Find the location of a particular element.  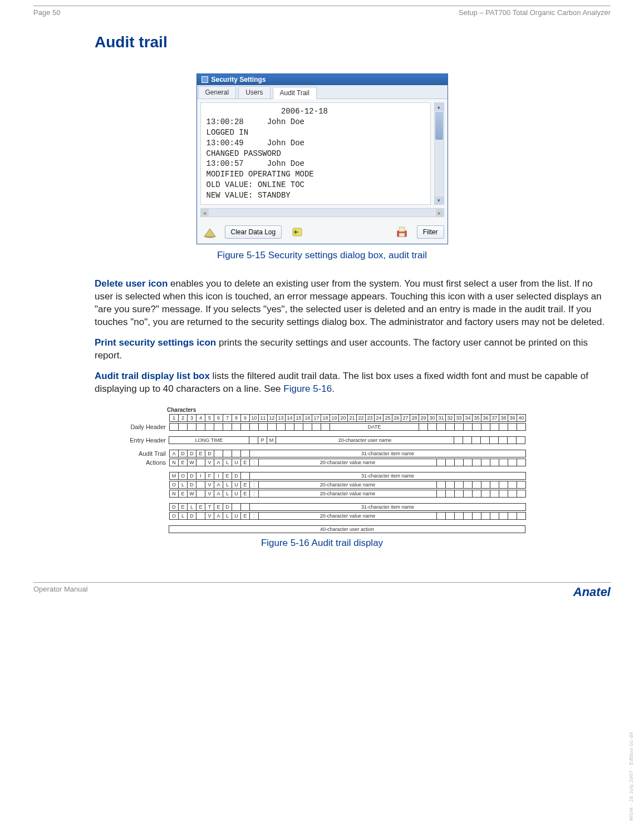

audit-log-text: 2006-12-18 13:00:28 John Doe LOGGED IN 1… is located at coordinates (316, 154).